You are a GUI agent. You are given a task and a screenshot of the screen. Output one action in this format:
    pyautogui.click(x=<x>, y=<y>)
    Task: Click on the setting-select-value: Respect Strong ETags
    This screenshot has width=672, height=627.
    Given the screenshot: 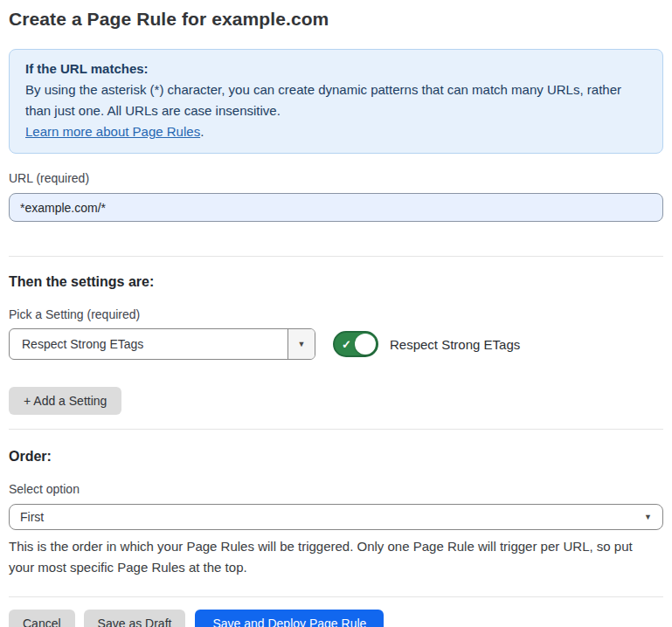 What is the action you would take?
    pyautogui.click(x=149, y=344)
    